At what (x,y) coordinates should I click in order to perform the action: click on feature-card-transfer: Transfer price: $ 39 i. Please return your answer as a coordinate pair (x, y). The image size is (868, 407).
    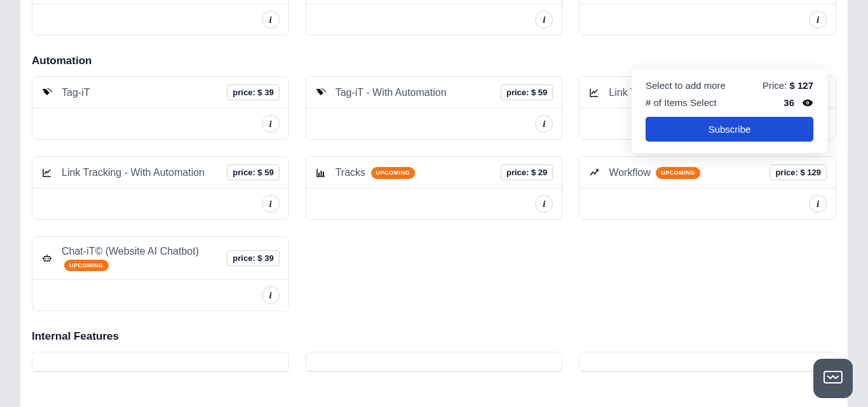
    Looking at the image, I should click on (435, 18).